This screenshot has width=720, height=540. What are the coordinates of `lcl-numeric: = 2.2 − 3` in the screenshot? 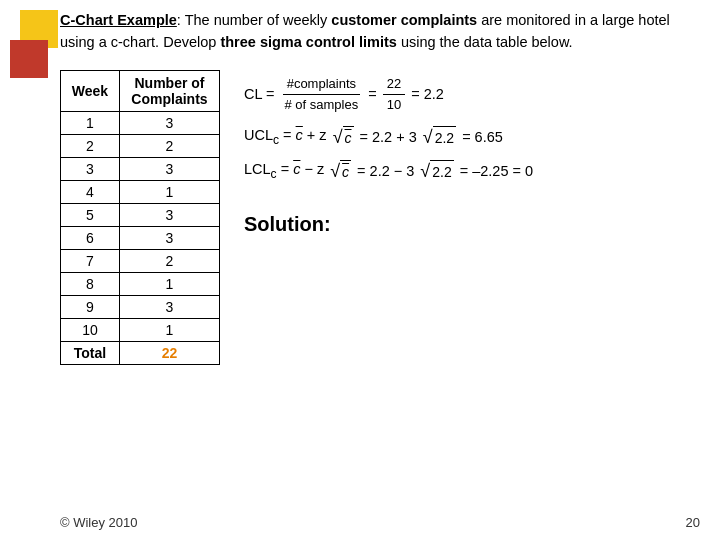 It's located at (386, 172).